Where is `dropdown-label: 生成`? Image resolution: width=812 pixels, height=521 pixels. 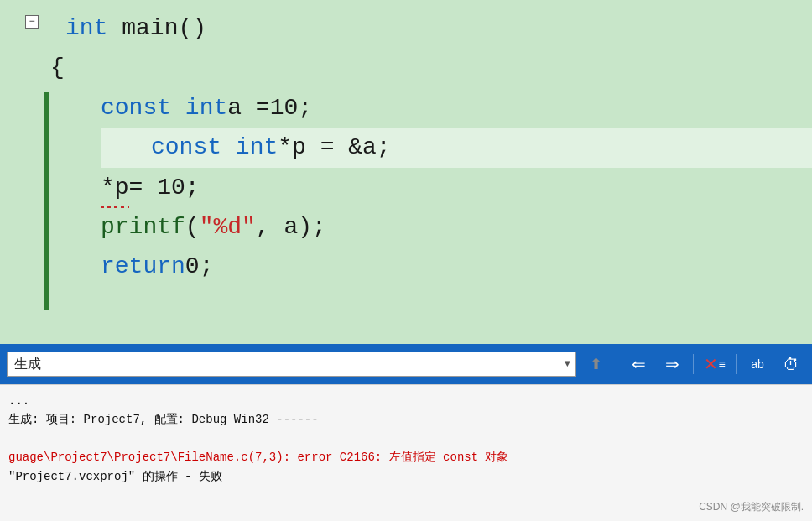
dropdown-label: 生成 is located at coordinates (28, 364).